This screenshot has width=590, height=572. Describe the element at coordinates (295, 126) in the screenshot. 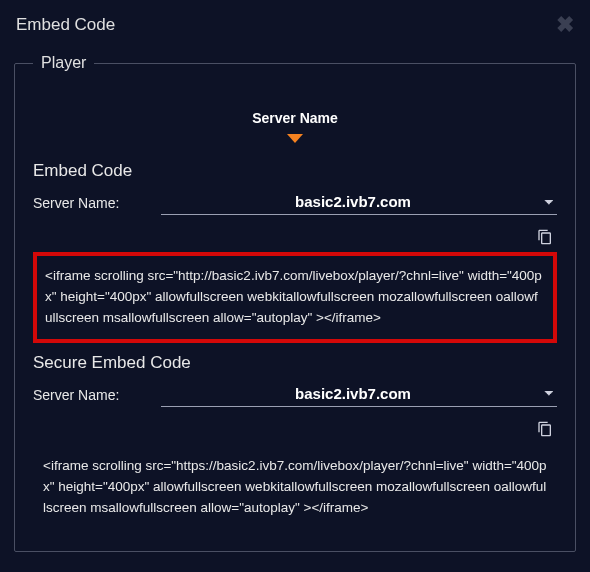

I see `tab-bar: Server Name` at that location.